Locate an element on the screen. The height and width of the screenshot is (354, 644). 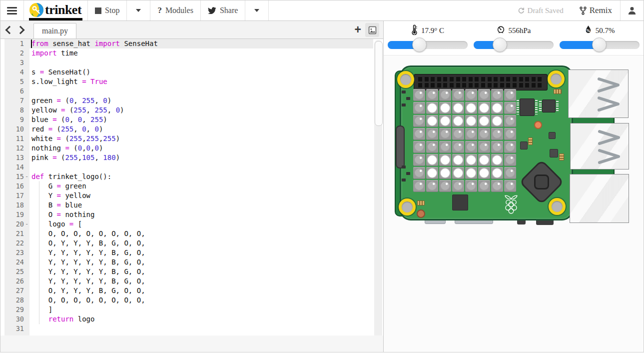
humidity-slider is located at coordinates (600, 45).